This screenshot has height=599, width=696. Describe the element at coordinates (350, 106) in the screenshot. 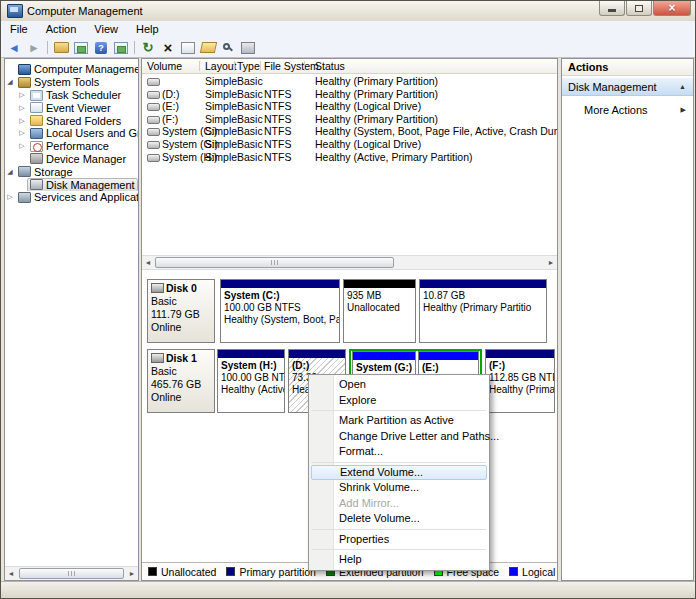

I see `volume-row: (E:) Simple Basic NTFS Healthy (Logical …` at that location.